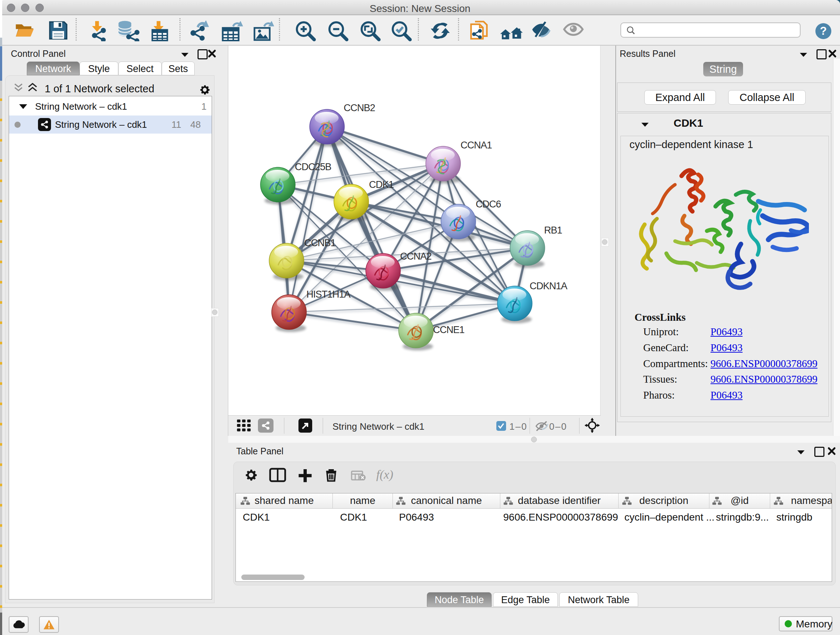 The height and width of the screenshot is (635, 840). I want to click on svg-text: CDC6, so click(488, 204).